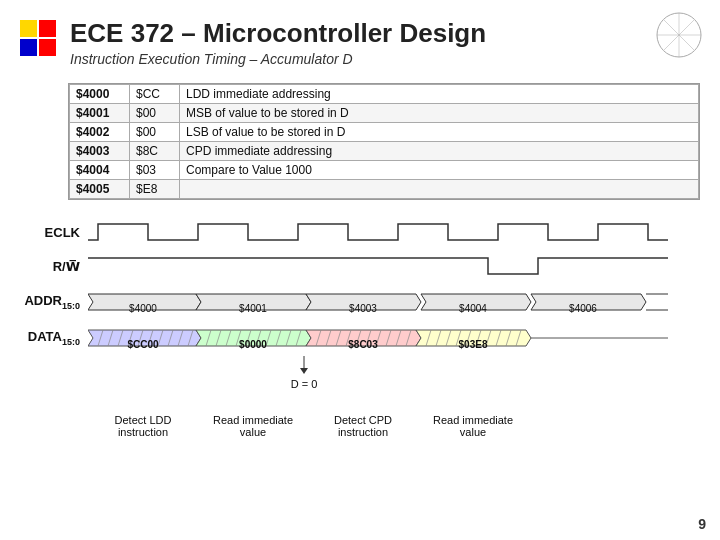 The height and width of the screenshot is (540, 720). What do you see at coordinates (155, 170) in the screenshot?
I see `table-cell-hex: $03` at bounding box center [155, 170].